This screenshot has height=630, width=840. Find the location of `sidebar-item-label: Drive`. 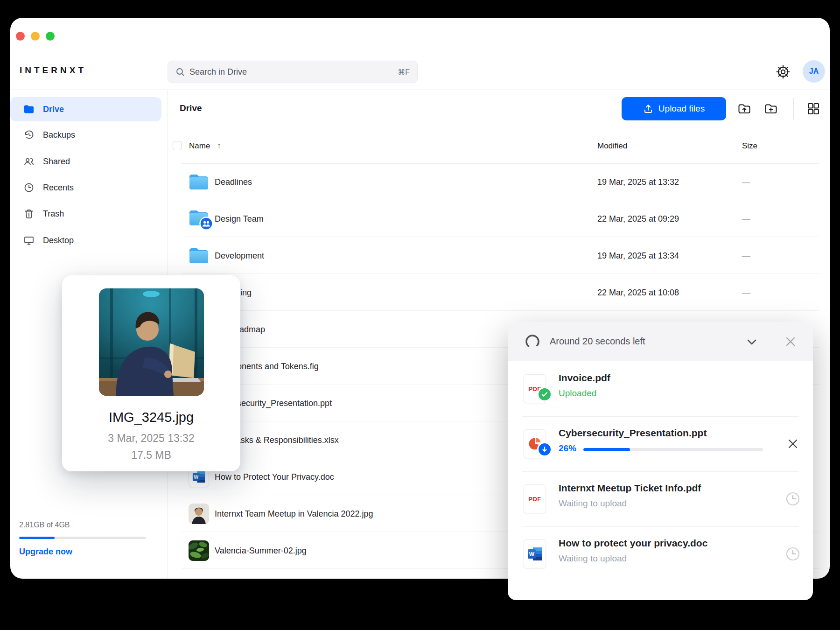

sidebar-item-label: Drive is located at coordinates (53, 109).